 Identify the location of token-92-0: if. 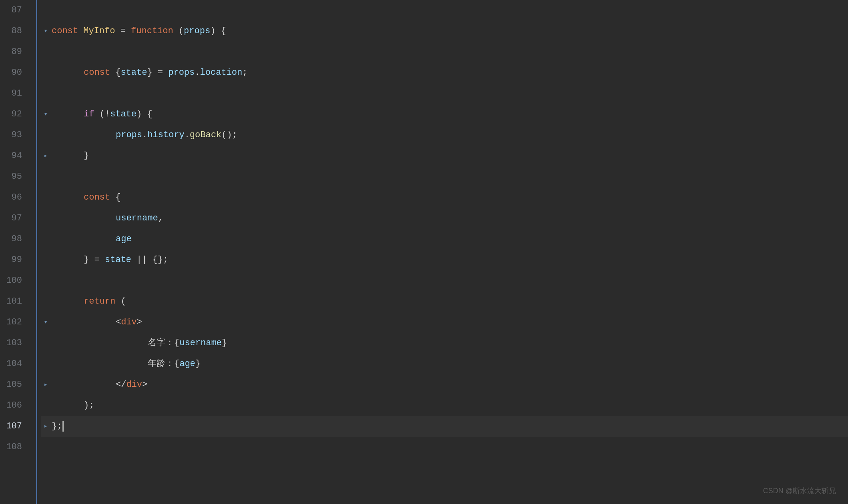
(89, 114).